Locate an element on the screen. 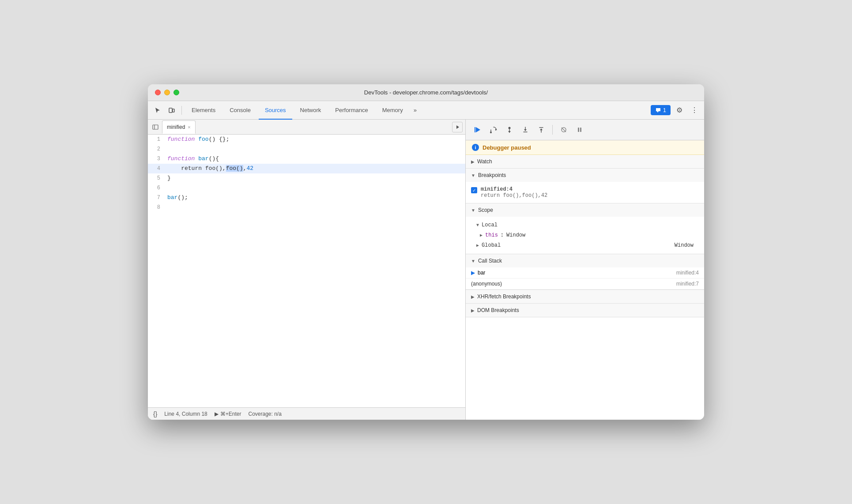  dom-breakpoints-panel: ▶ DOM Breakpoints is located at coordinates (585, 311).